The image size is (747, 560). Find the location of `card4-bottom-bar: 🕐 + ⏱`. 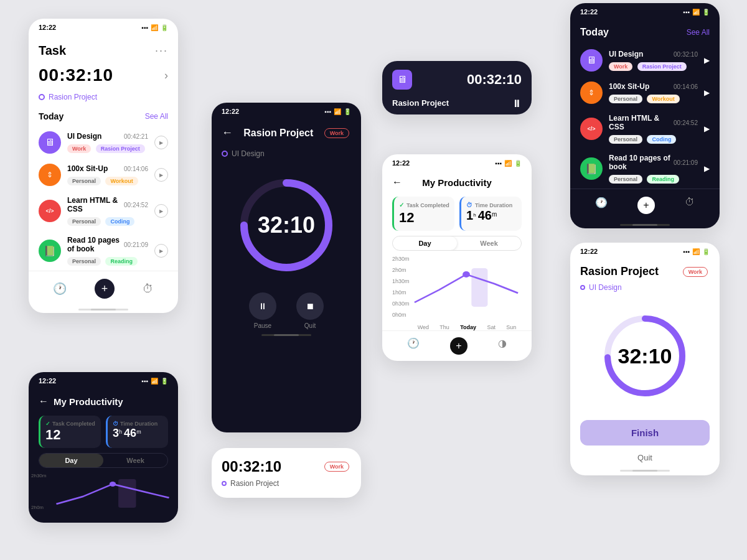

card4-bottom-bar: 🕐 + ⏱ is located at coordinates (645, 205).